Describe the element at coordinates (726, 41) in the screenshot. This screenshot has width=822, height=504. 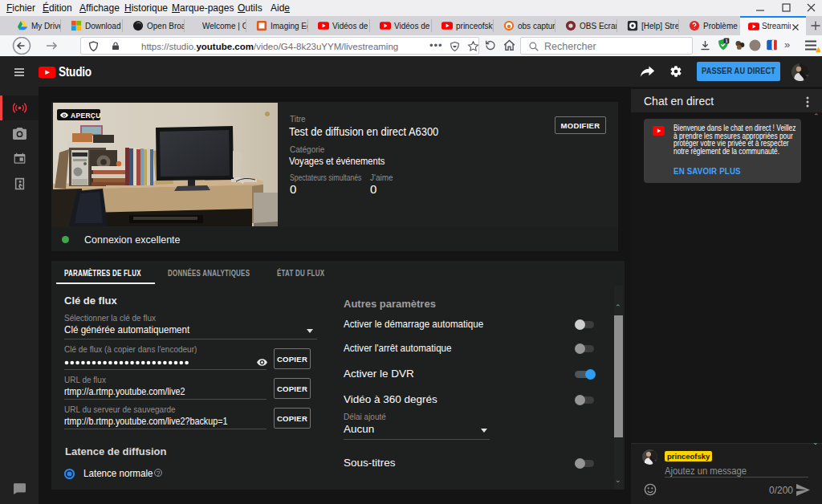
I see `svg-text: 1` at that location.